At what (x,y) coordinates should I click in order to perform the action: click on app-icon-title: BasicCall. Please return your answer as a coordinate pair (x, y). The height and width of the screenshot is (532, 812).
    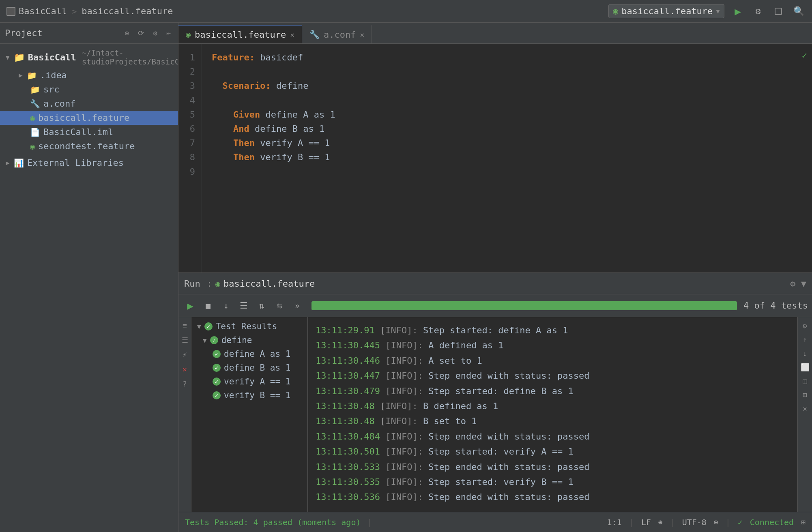
    Looking at the image, I should click on (37, 11).